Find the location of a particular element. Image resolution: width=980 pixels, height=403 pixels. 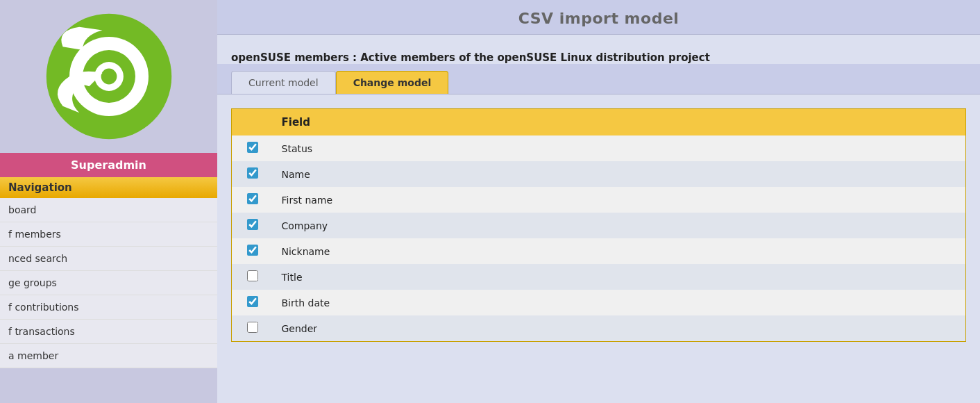

table-row: Name is located at coordinates (599, 174).